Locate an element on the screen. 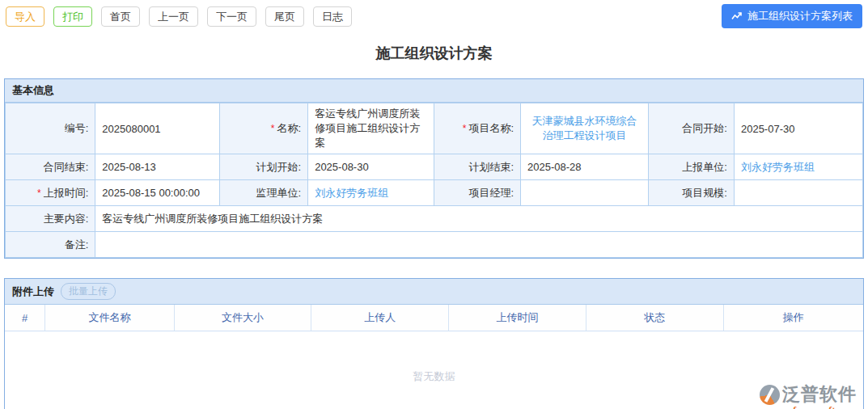 This screenshot has width=868, height=409. fanpu-logo-name: 泛普软件 is located at coordinates (819, 394).